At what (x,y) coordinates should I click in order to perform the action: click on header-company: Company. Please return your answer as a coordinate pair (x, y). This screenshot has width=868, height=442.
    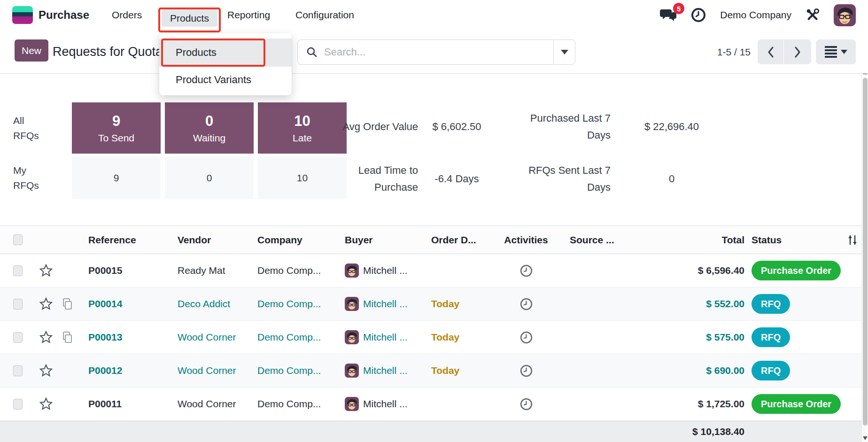
    Looking at the image, I should click on (297, 240).